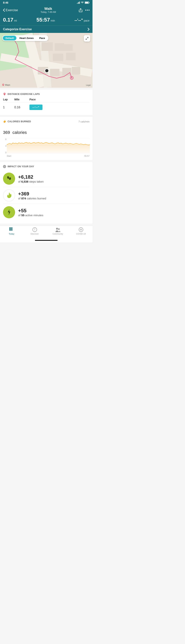 Image resolution: width=185 pixels, height=644 pixels. What do you see at coordinates (11, 231) in the screenshot?
I see `nav-today: Today` at bounding box center [11, 231].